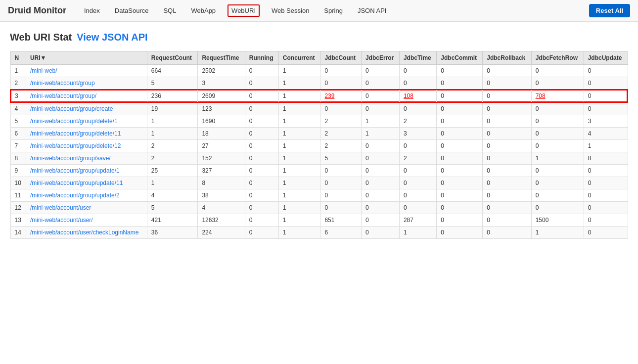 The image size is (638, 364). I want to click on uri-link: /mini-web/account/group/update/2, so click(75, 195).